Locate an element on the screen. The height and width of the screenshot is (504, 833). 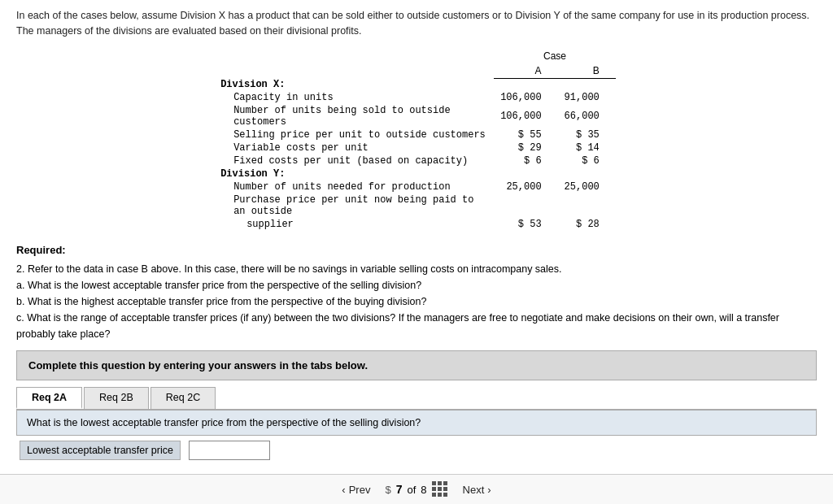
prev-label: Prev is located at coordinates (360, 489).